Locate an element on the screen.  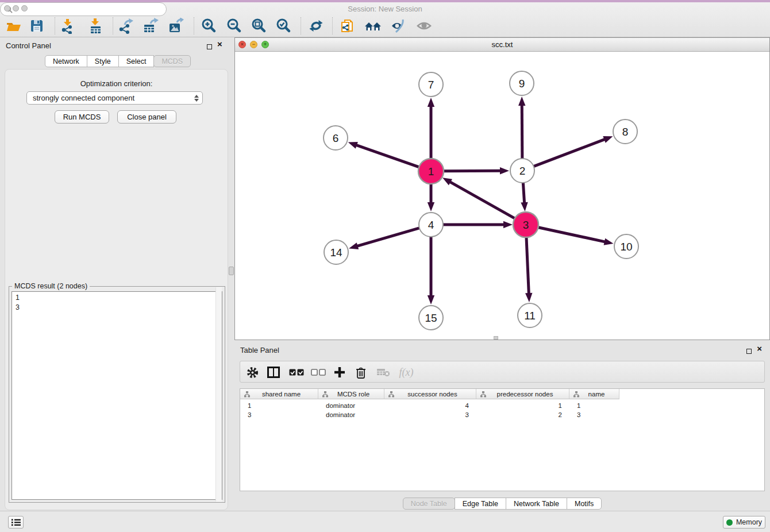
open-session-icon is located at coordinates (13, 26).